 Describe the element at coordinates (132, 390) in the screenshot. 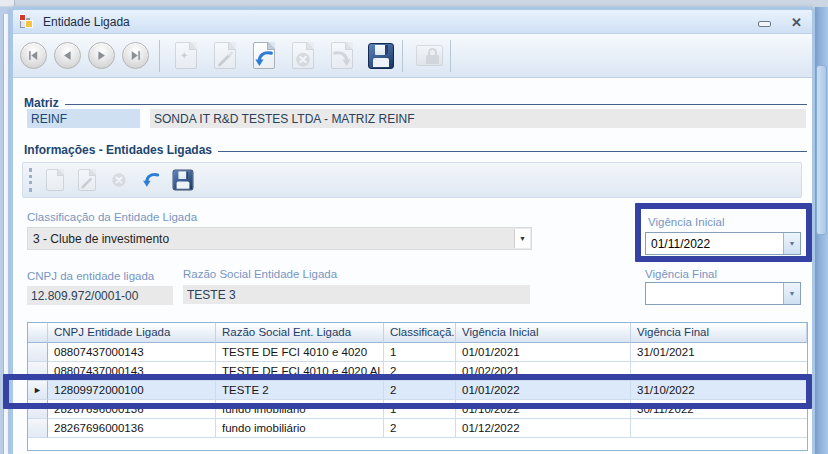

I see `cell-cnpj: 12809972000100` at that location.